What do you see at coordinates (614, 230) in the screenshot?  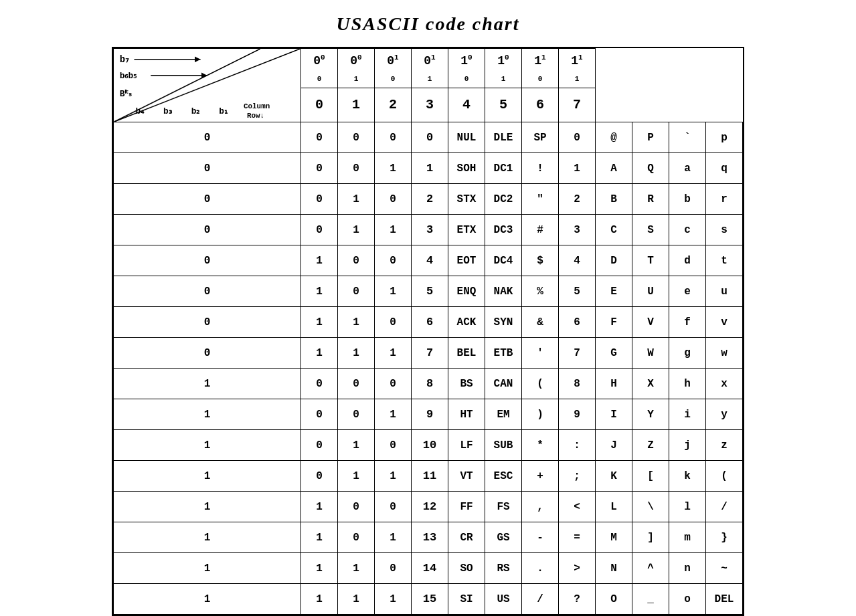 I see `cell-3-4: C` at bounding box center [614, 230].